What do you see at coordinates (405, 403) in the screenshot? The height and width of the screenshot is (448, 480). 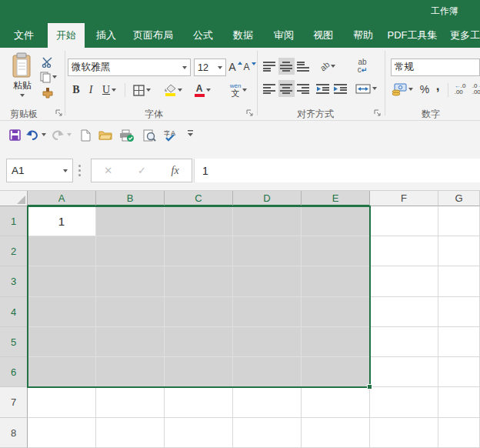 I see `cell-F7` at bounding box center [405, 403].